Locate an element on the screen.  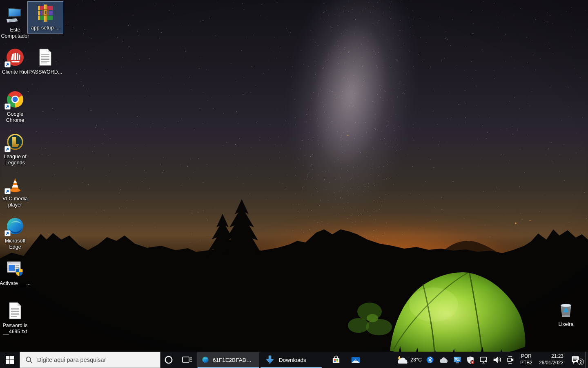
edge-icon is located at coordinates (205, 360).